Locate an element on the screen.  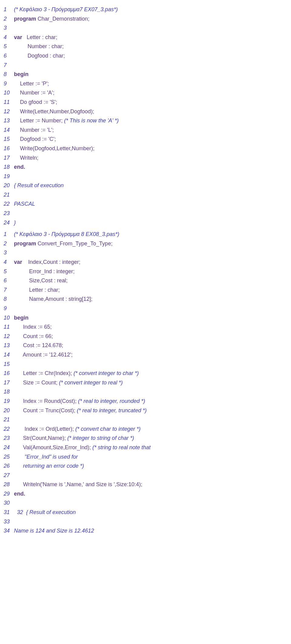
code-line: 15 Dogfood := 'C'; is located at coordinates (146, 139).